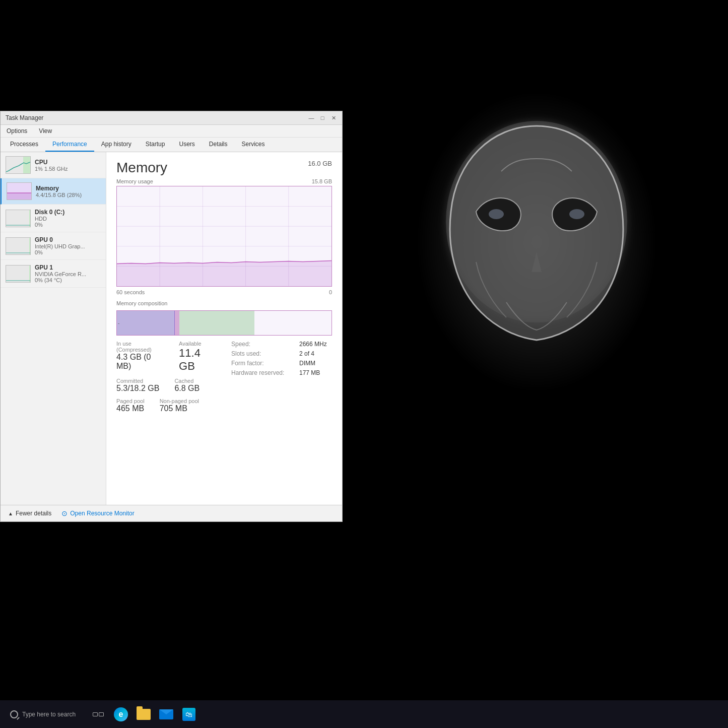  I want to click on file-explorer-button, so click(144, 714).